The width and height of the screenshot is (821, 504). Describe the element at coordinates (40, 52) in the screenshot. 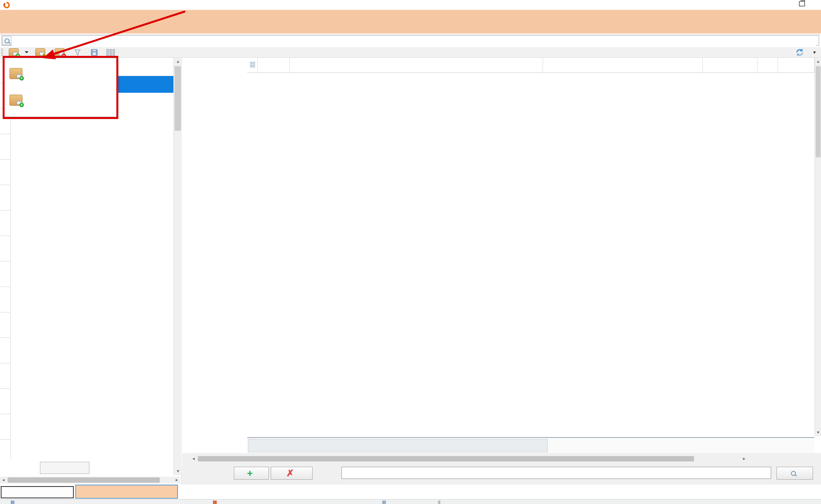

I see `edit-item-icon: ✎` at that location.